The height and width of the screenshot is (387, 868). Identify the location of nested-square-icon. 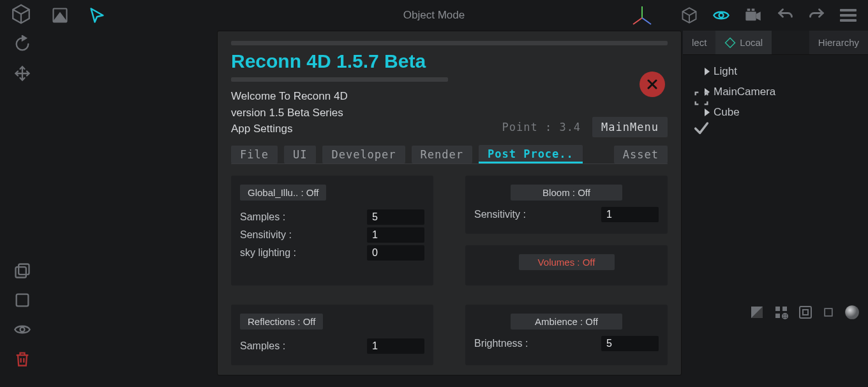
(805, 314).